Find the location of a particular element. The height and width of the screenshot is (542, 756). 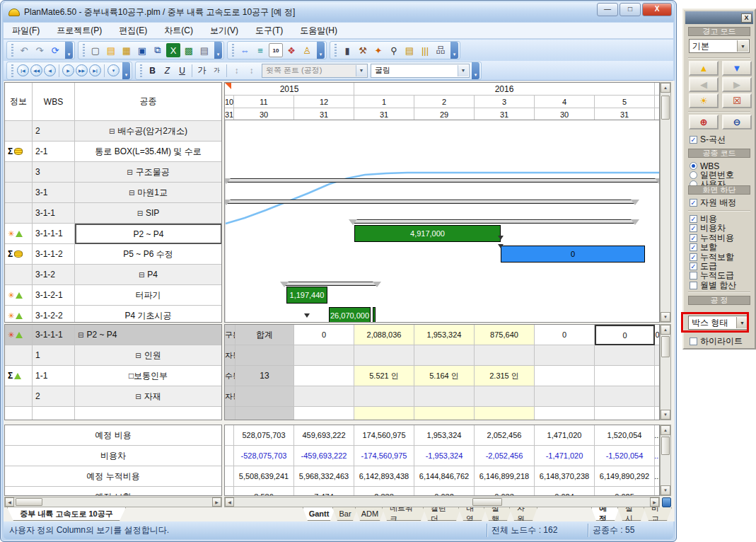

summary-label-1: 비용차 is located at coordinates (113, 456).